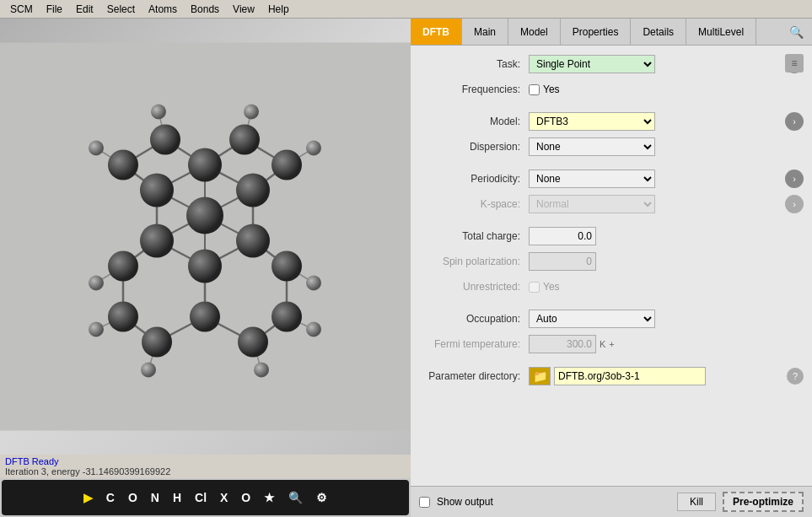 The height and width of the screenshot is (517, 812). I want to click on kspace-select: Normal, so click(592, 204).